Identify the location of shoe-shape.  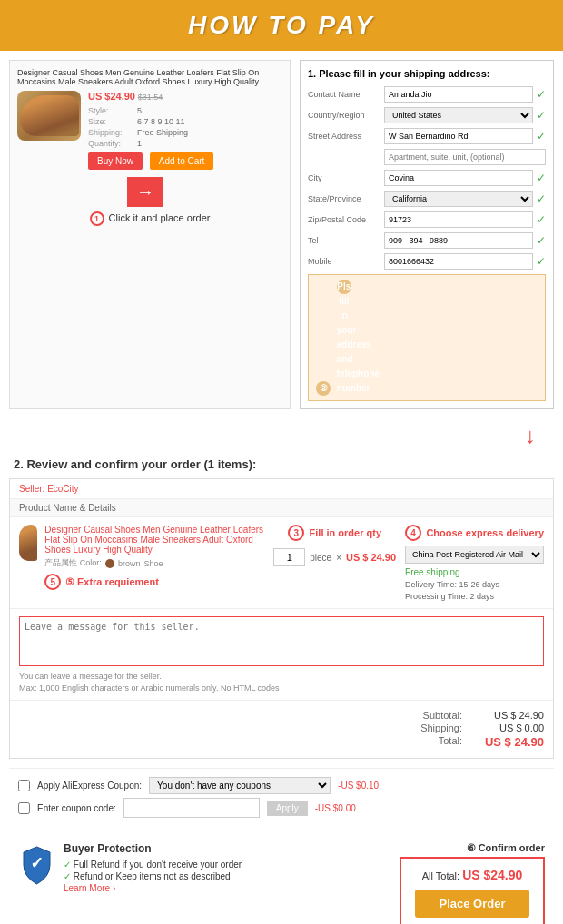
(49, 116).